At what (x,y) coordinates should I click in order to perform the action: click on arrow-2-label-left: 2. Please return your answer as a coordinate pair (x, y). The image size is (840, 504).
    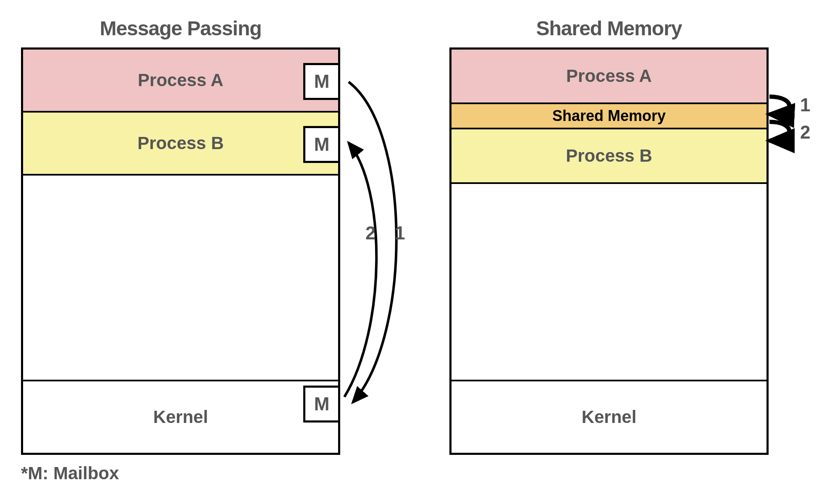
    Looking at the image, I should click on (370, 233).